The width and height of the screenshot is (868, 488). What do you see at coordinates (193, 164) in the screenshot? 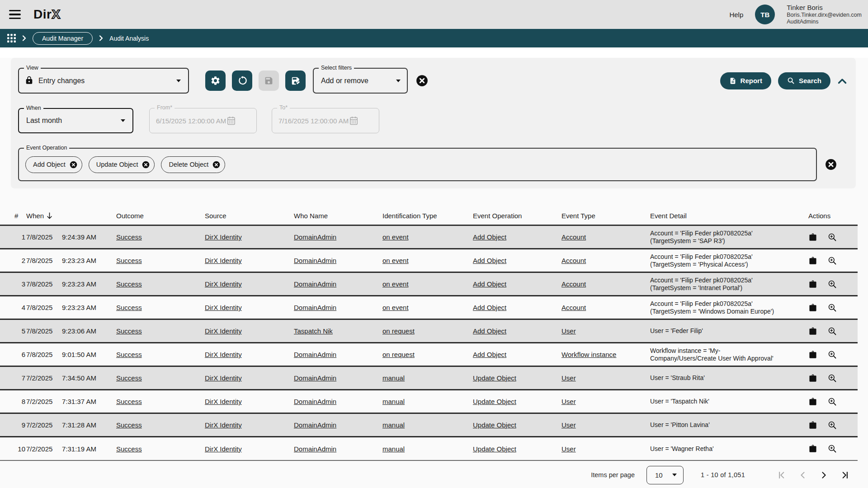
I see `event-operation-chip: Delete Object` at bounding box center [193, 164].